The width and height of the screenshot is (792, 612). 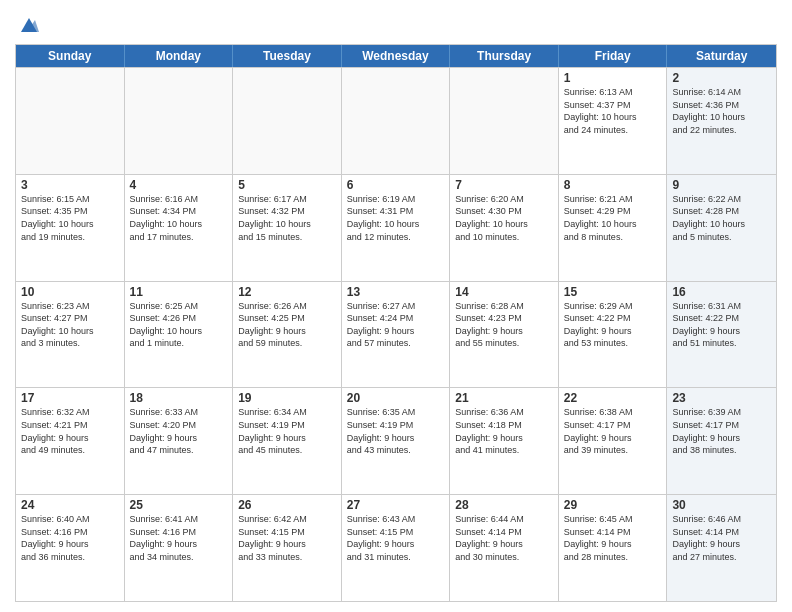 I want to click on cal-cell-4: 4Sunrise: 6:16 AM Sunset: 4:34 PM Daylig…, so click(x=180, y=228).